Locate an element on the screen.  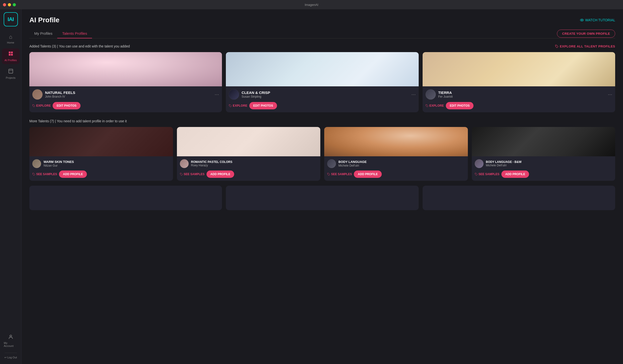
card-body-language: BODY LANGUAGE Michele Dell'utri SEE SAMP… is located at coordinates (396, 154).